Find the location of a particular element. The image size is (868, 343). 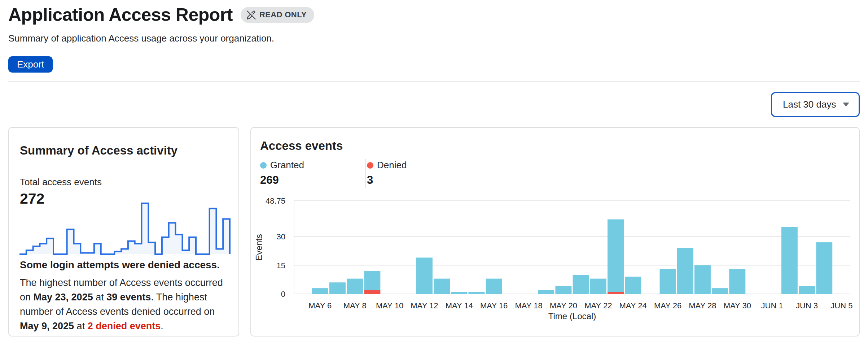

page-title: Application Access Report is located at coordinates (120, 15).